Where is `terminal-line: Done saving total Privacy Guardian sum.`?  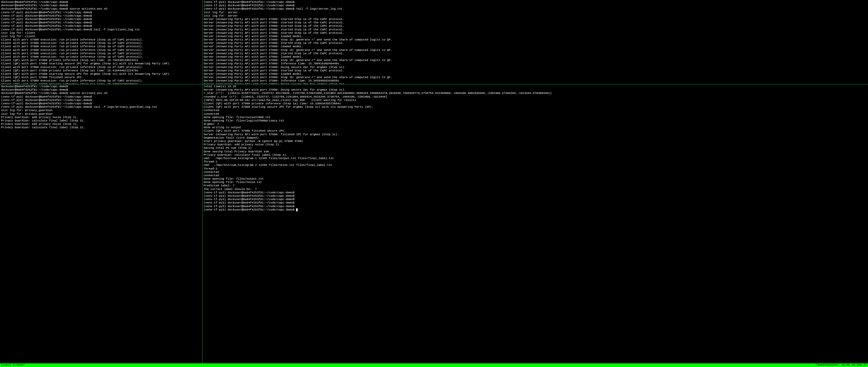
terminal-line: Done saving total Privacy Guardian sum. is located at coordinates (535, 152).